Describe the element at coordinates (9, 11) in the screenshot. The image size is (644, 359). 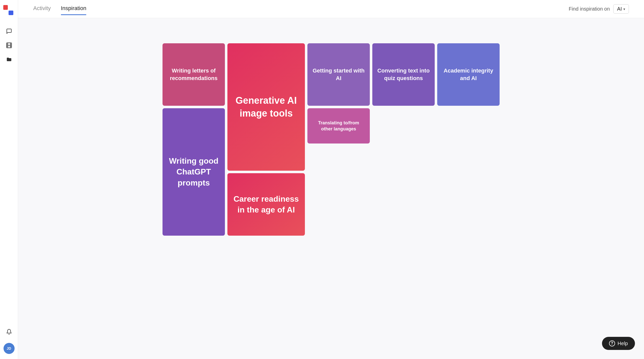
I see `app-logo` at that location.